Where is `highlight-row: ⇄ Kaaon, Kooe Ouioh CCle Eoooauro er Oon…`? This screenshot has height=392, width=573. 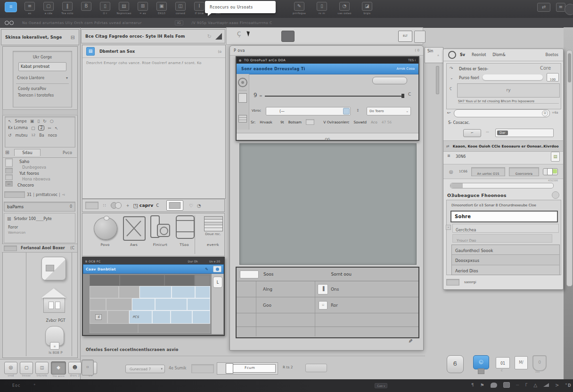 highlight-row: ⇄ Kaaon, Kooe Ouioh CCle Eoooauro er Oon… is located at coordinates (503, 146).